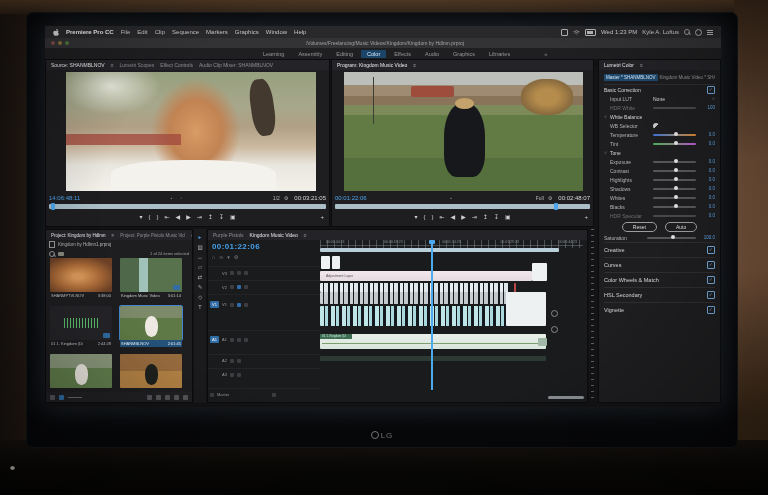  I want to click on find-icon, so click(158, 398).